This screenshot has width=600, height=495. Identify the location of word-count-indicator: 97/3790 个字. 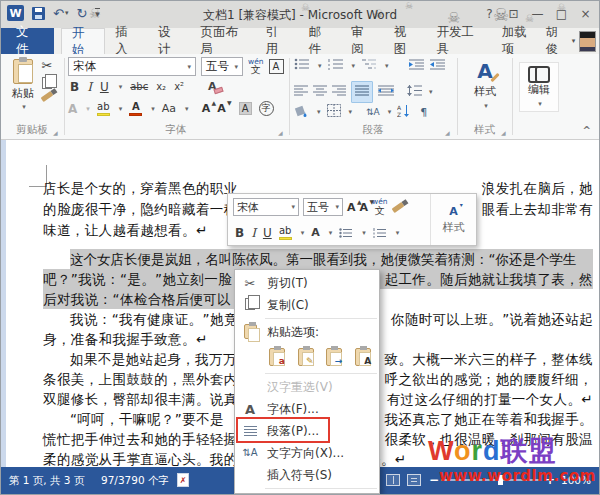
(135, 480).